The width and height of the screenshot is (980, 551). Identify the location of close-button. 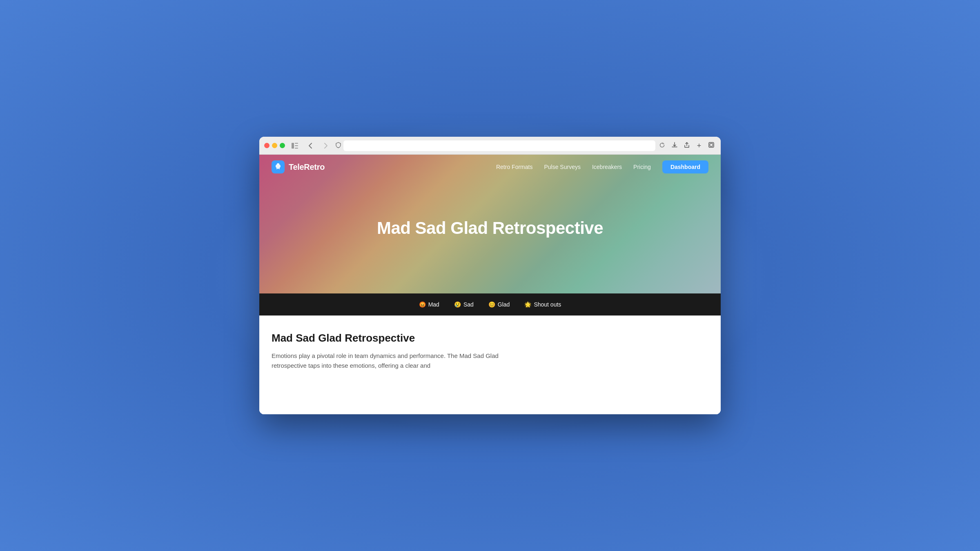
(267, 145).